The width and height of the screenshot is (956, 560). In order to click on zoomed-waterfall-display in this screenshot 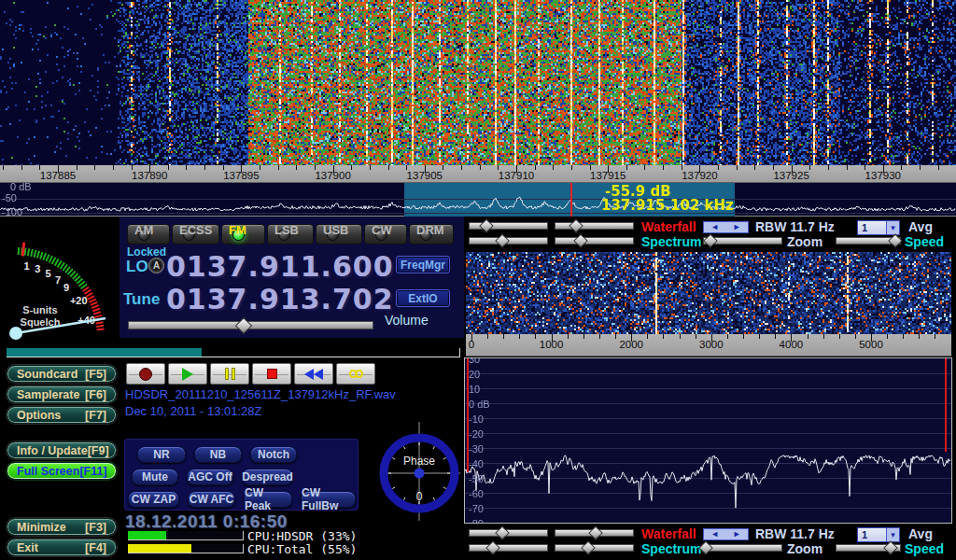, I will do `click(709, 293)`.